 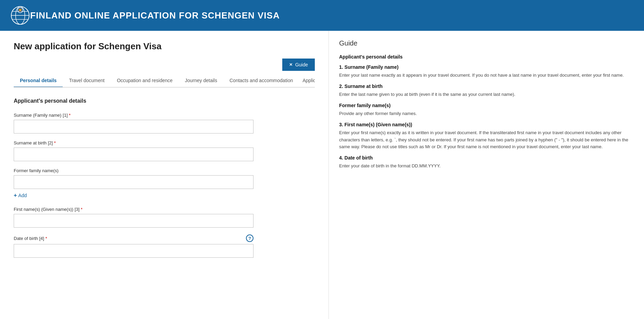 I want to click on guide-item-1-title: 1. Surname (Family name), so click(x=486, y=67).